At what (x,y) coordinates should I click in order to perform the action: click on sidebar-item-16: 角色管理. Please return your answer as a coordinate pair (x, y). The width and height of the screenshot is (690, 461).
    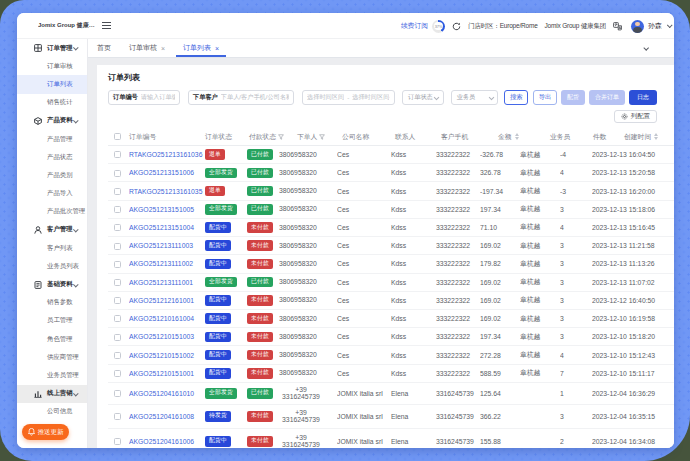
    Looking at the image, I should click on (52, 339).